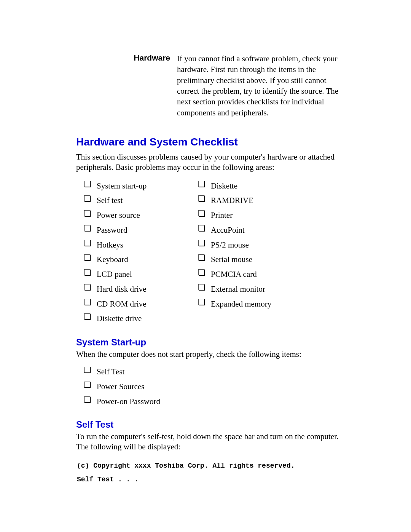 The height and width of the screenshot is (532, 411). What do you see at coordinates (234, 186) in the screenshot?
I see `checklist-item: ❏Diskette` at bounding box center [234, 186].